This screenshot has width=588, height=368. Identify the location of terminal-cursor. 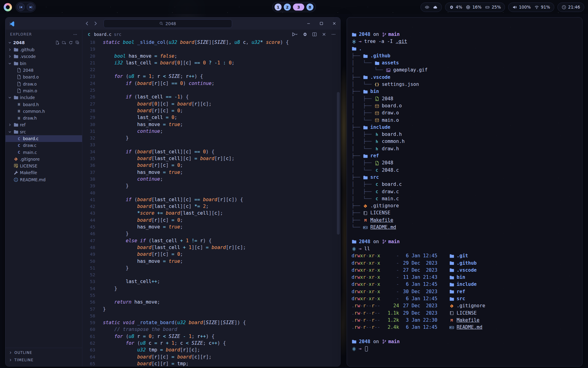
(366, 349).